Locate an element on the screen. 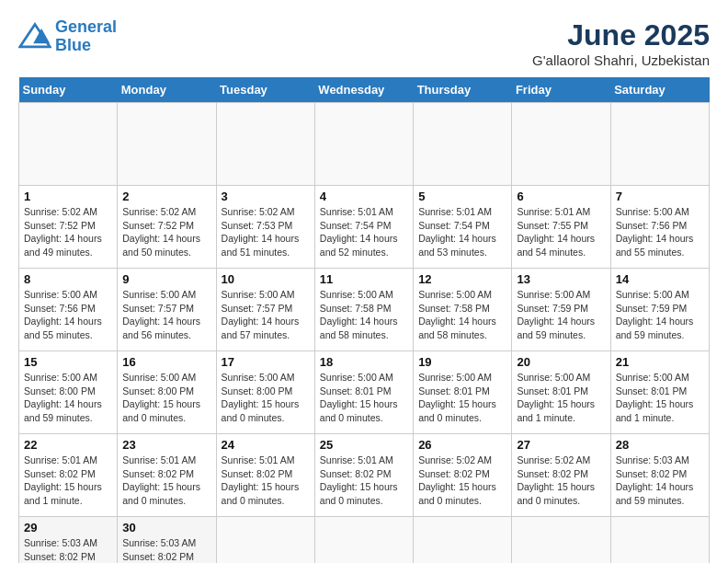 The height and width of the screenshot is (563, 728). day-number: 27 is located at coordinates (561, 445).